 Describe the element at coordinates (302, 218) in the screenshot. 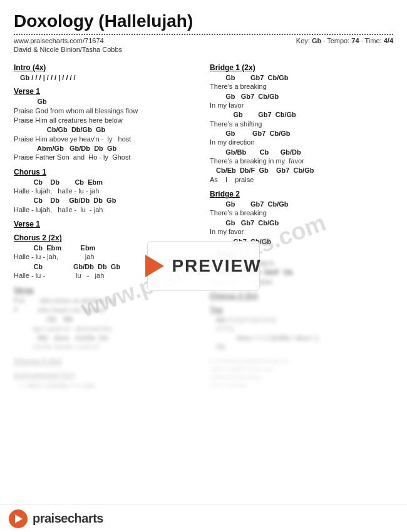

I see `bridge2-section: Bridge 2 Gb Gb7 Cb/Gb There's a breaking…` at that location.